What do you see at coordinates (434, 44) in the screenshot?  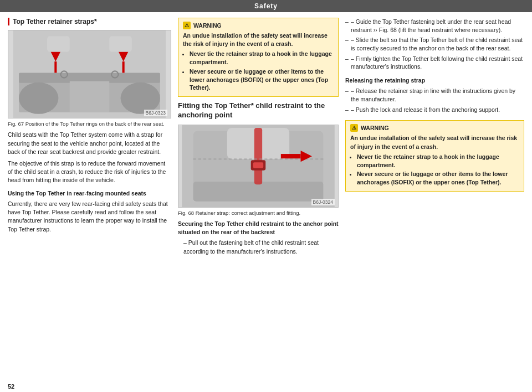 I see `right-item-2: – Slide the belt so that the Top Tether …` at bounding box center [434, 44].